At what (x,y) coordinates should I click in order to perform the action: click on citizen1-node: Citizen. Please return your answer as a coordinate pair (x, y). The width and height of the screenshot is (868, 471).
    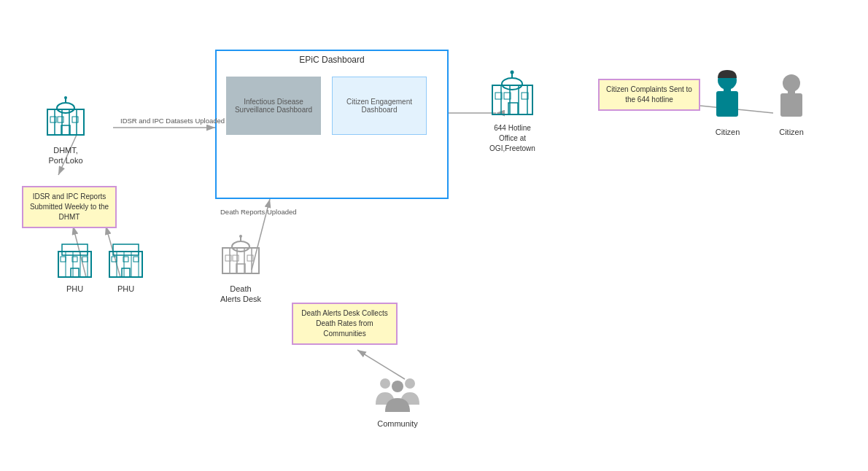
    Looking at the image, I should click on (728, 104).